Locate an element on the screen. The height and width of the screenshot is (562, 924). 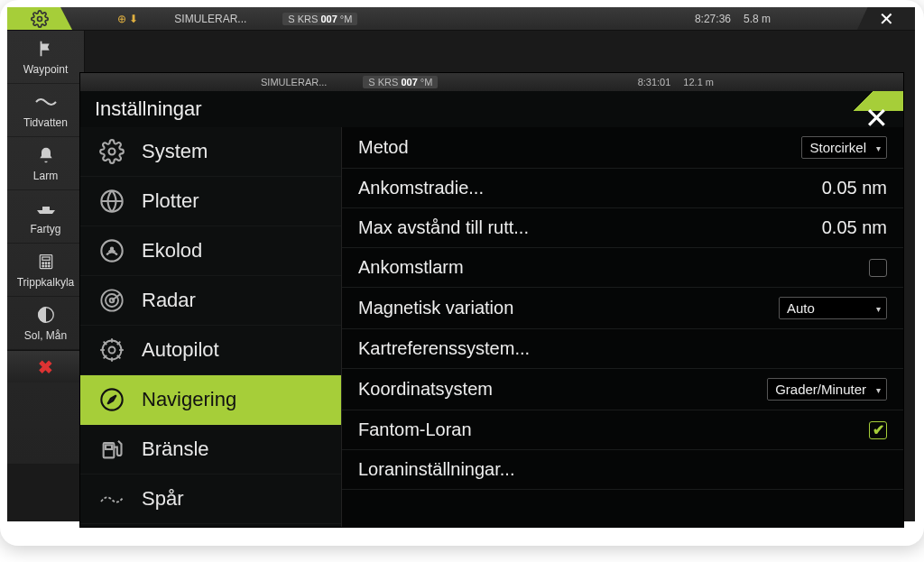
rail-item-alarm: Larm is located at coordinates (45, 164).